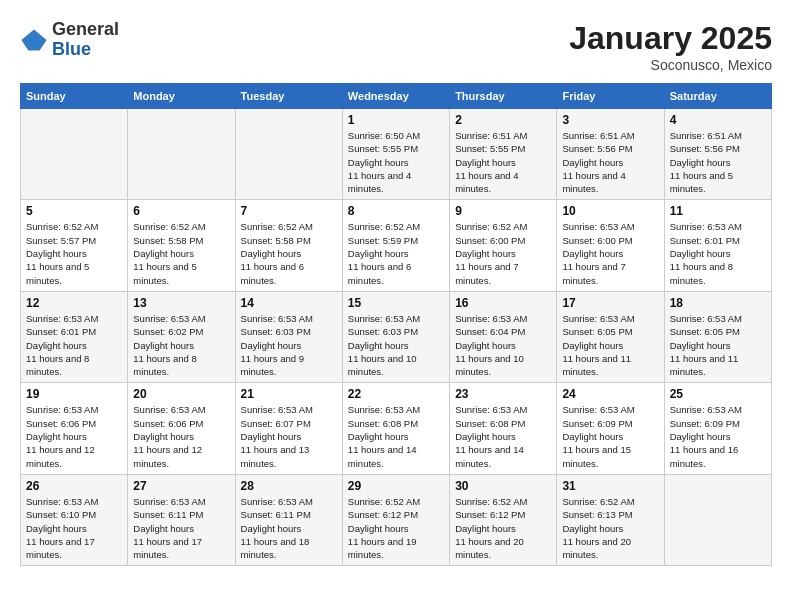 Image resolution: width=792 pixels, height=612 pixels. I want to click on day-number: 4, so click(718, 120).